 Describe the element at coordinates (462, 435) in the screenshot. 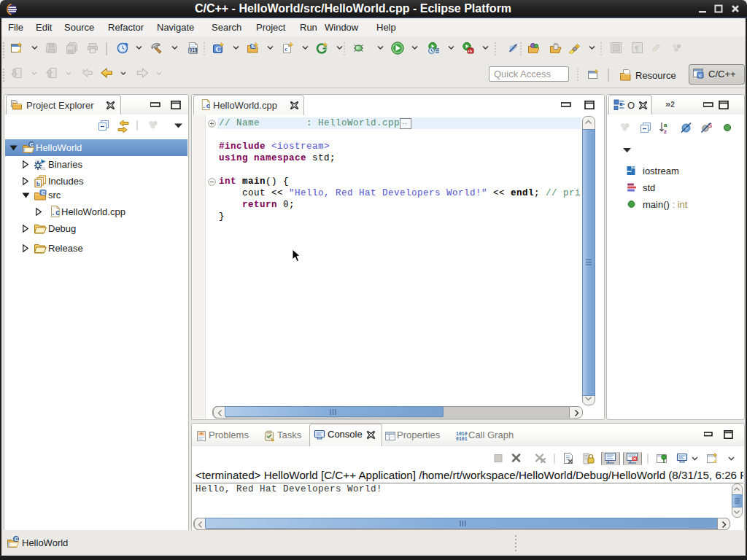

I see `svg-text: 1010` at that location.